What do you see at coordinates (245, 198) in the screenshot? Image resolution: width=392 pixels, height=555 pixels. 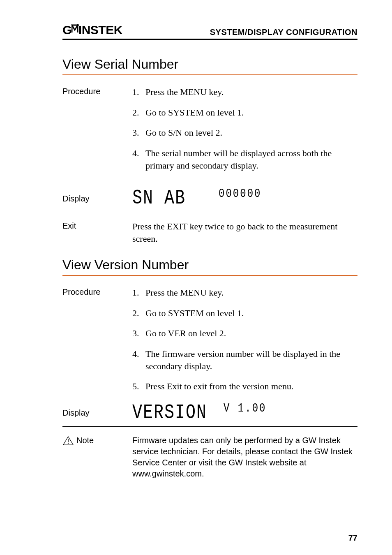 I see `display-body: SN AB 000000` at bounding box center [245, 198].